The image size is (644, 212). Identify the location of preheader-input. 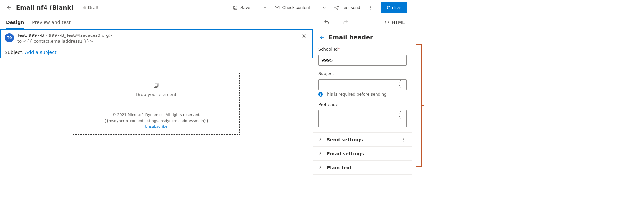
(362, 119).